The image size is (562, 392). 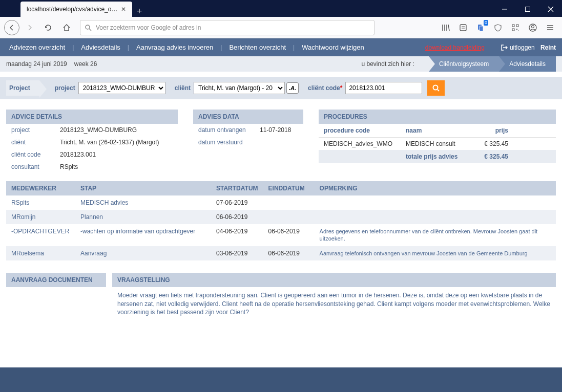 I want to click on account-icon, so click(x=533, y=28).